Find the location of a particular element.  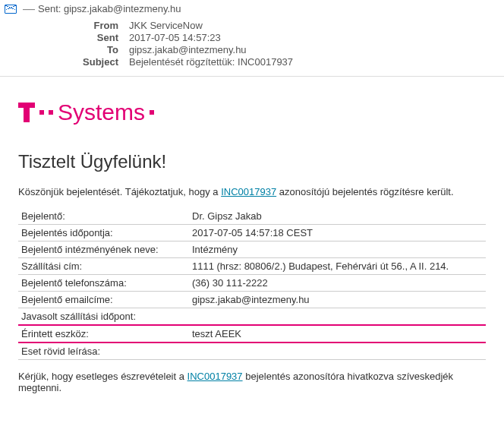

intro-paragraph: Köszönjük bejelentését. Tájékoztatjuk, h… is located at coordinates (252, 191).